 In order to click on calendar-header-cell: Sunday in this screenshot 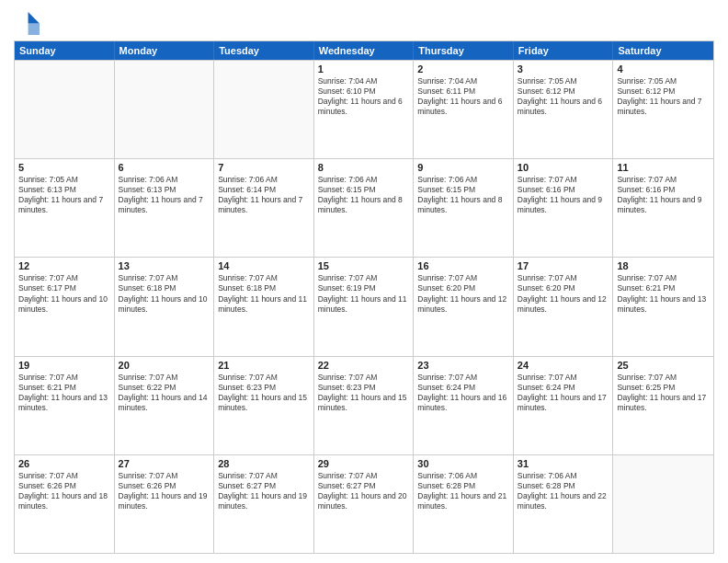, I will do `click(64, 51)`.